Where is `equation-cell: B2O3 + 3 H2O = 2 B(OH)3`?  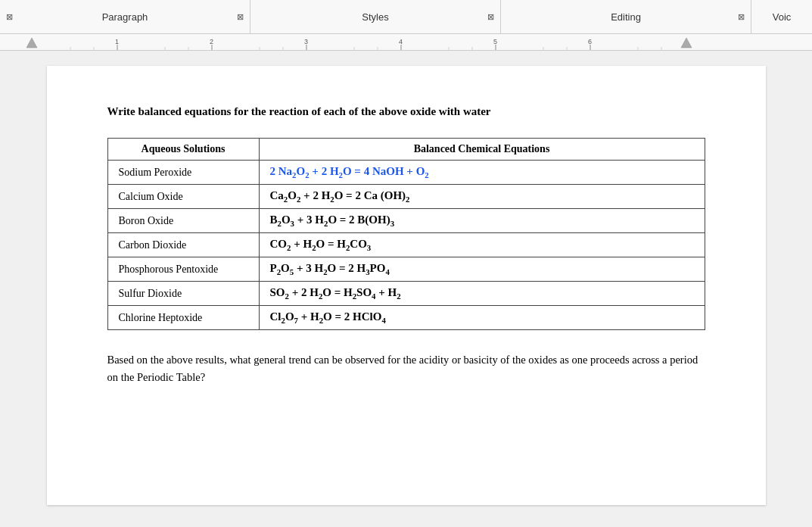
equation-cell: B2O3 + 3 H2O = 2 B(OH)3 is located at coordinates (481, 221).